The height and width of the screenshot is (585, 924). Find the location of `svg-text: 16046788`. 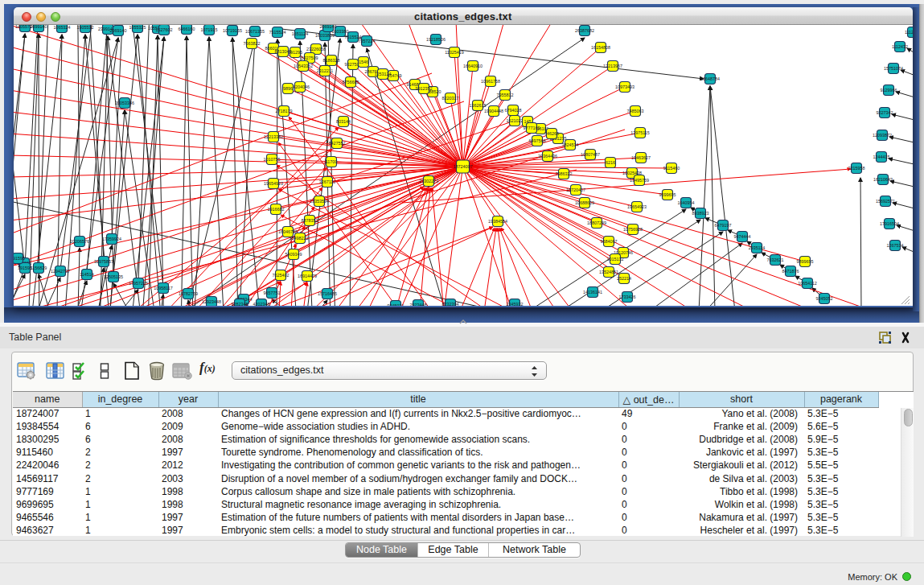

svg-text: 16046788 is located at coordinates (288, 232).